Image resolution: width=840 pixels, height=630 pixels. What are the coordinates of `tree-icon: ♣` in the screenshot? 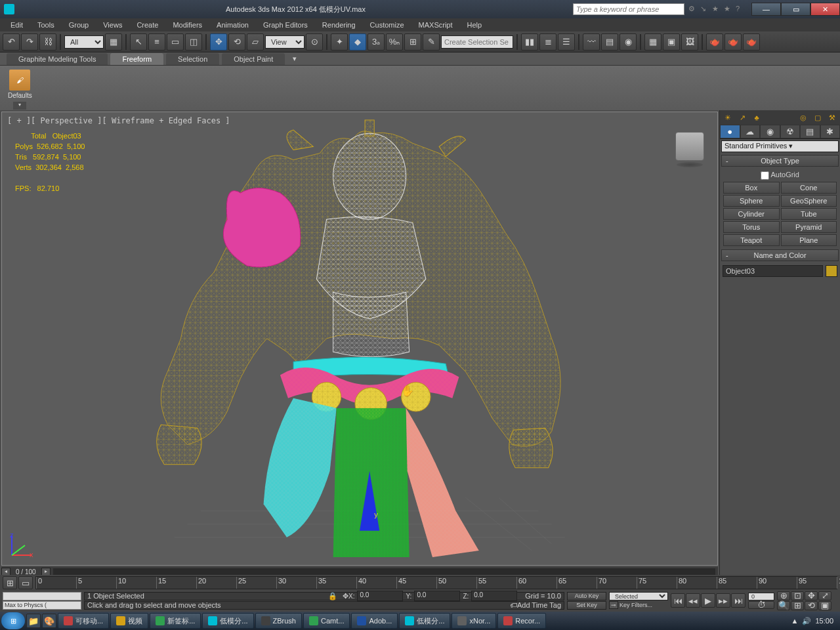 It's located at (757, 117).